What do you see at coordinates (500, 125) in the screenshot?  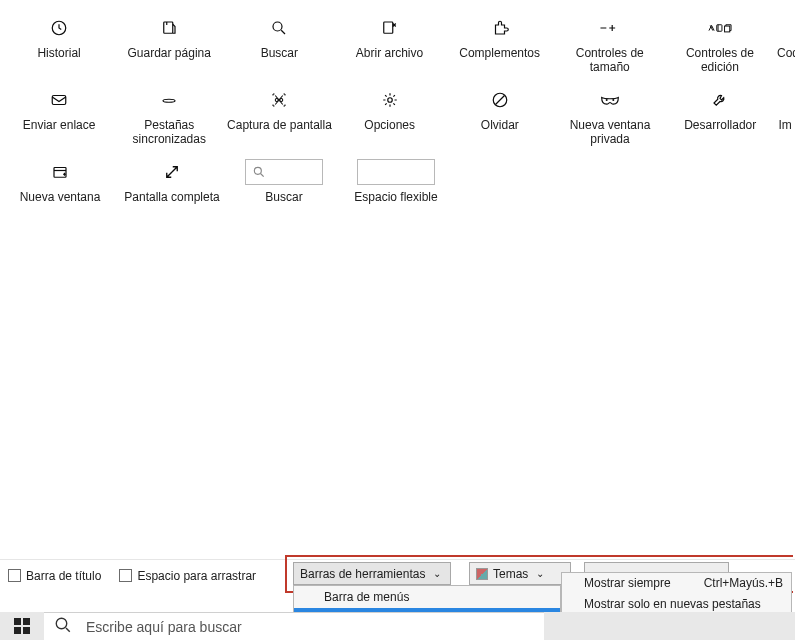 I see `item-label: Olvidar` at bounding box center [500, 125].